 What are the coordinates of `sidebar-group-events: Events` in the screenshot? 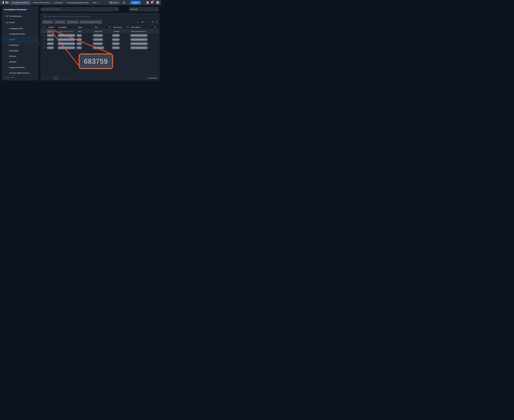 It's located at (9, 22).